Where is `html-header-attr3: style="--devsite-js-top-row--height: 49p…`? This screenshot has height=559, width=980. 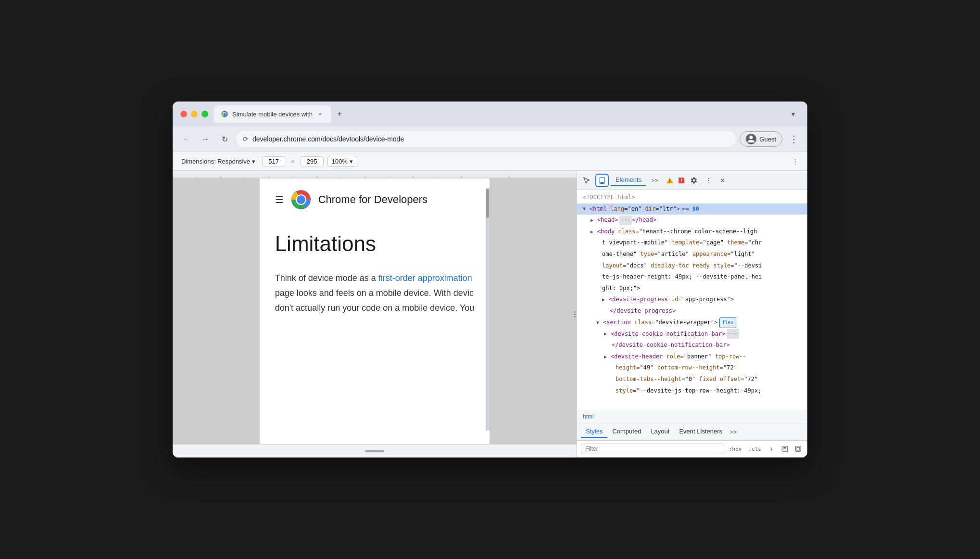 html-header-attr3: style="--devsite-js-top-row--height: 49p… is located at coordinates (692, 391).